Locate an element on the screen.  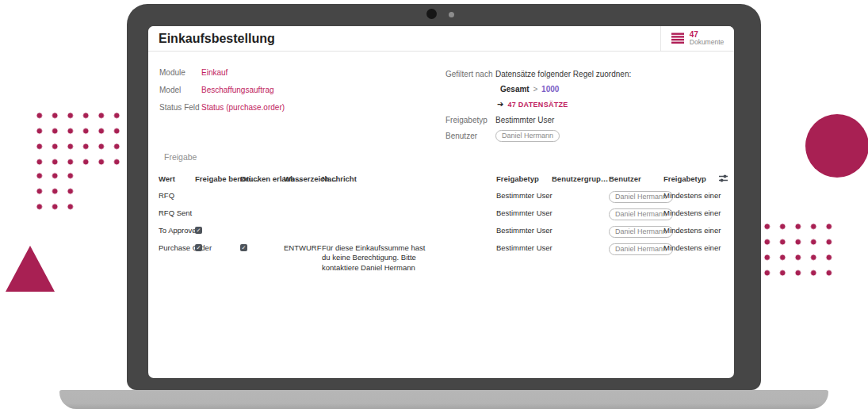
table-header-row: Wert Freigabe benöti… Drucken erlaub… Wa… is located at coordinates (443, 178).